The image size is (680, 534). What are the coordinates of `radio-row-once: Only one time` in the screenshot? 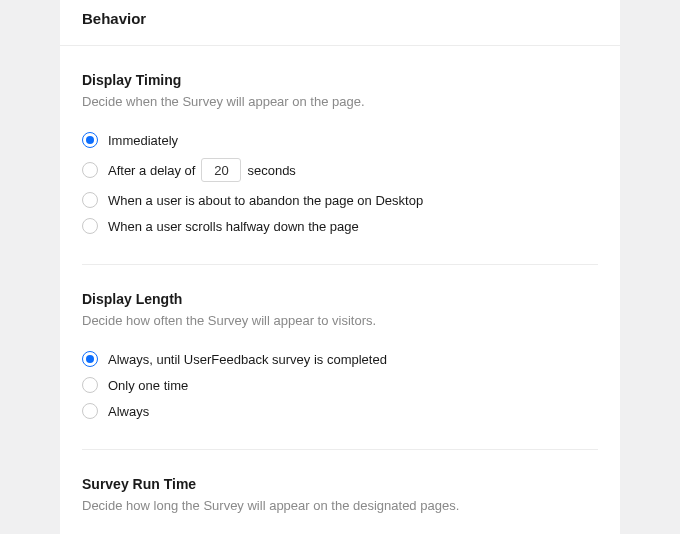 It's located at (340, 385).